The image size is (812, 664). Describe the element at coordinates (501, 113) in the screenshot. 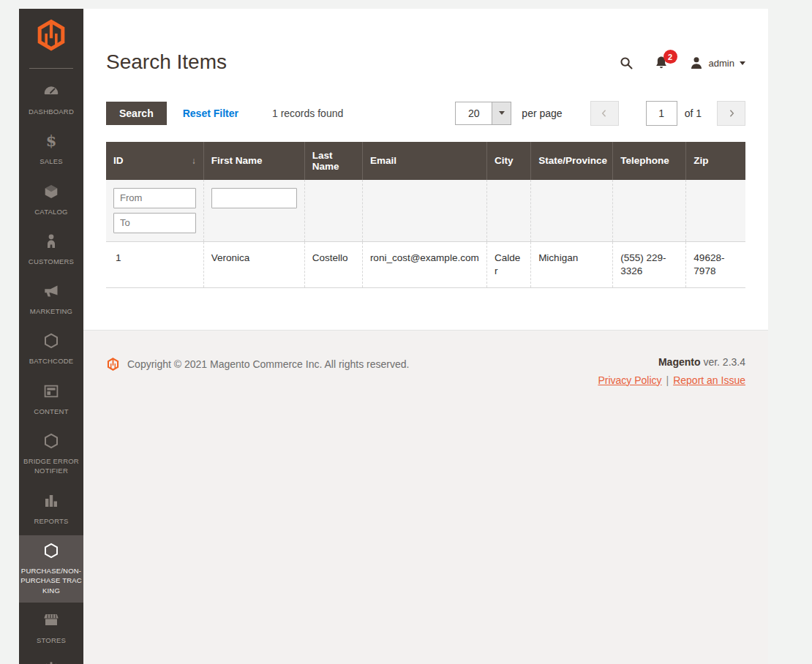

I see `page-size-dropdown-button` at that location.